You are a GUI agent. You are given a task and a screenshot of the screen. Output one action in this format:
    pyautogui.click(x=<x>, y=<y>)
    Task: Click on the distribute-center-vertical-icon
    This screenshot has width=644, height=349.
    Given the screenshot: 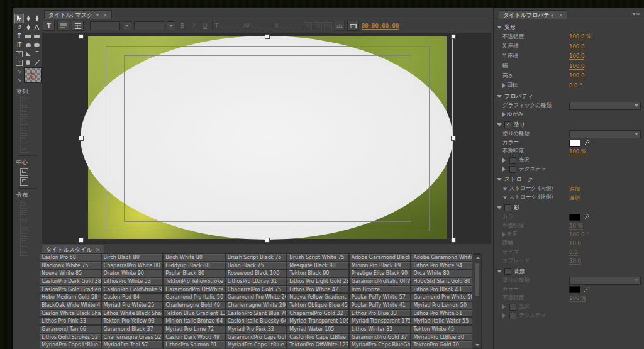 What is the action you would take?
    pyautogui.click(x=24, y=243)
    